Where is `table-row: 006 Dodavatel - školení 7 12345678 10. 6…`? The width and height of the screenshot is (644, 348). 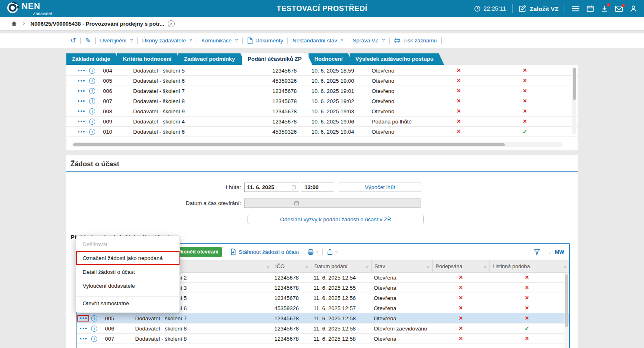
table-row: 006 Dodavatel - školení 7 12345678 10. 6… is located at coordinates (322, 91).